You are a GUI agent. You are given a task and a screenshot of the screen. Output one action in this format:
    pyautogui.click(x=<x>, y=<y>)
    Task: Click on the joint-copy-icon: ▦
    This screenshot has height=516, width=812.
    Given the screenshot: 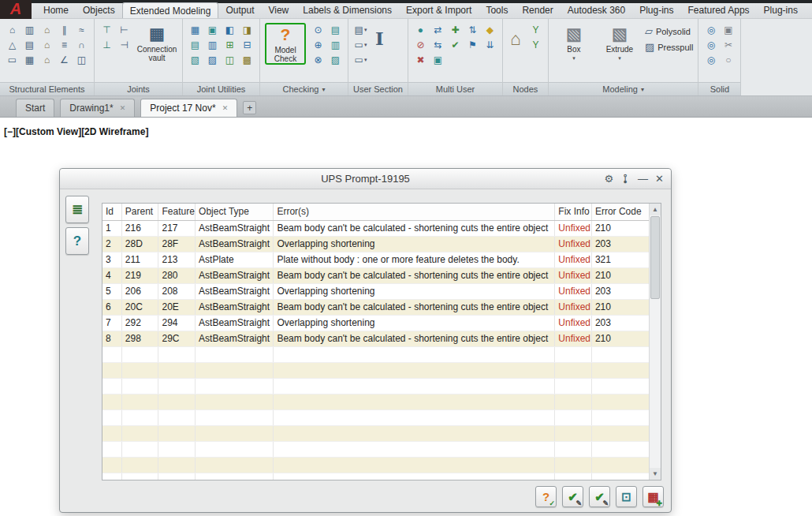 What is the action you would take?
    pyautogui.click(x=196, y=30)
    